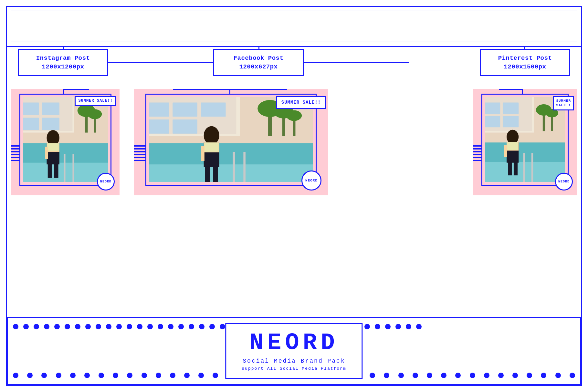 The width and height of the screenshot is (588, 392). I want to click on instagram-sale-badge: SUMMER SALE!!, so click(96, 101).